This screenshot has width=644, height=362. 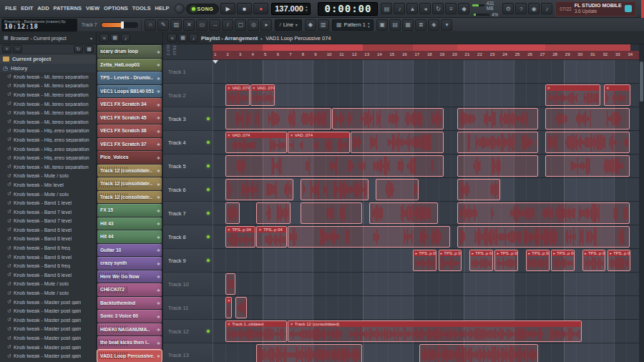 I want to click on help-icon: ?, so click(x=521, y=9).